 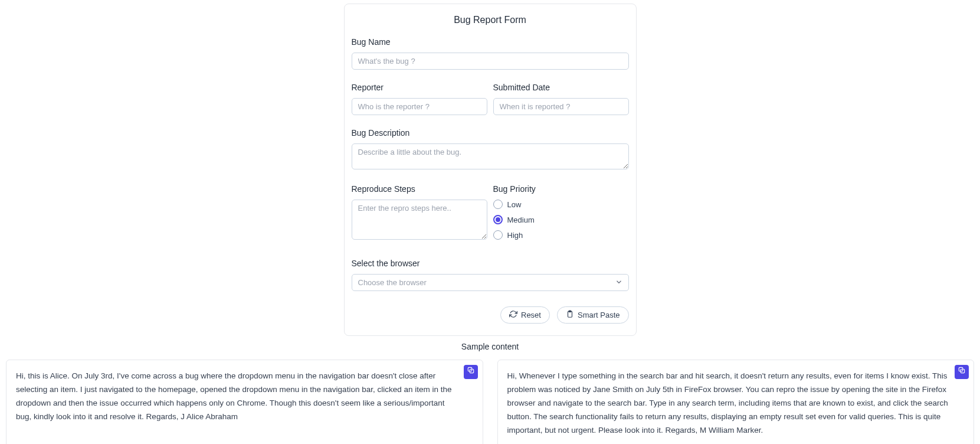 I want to click on priority-label: Bug Priority, so click(x=561, y=189).